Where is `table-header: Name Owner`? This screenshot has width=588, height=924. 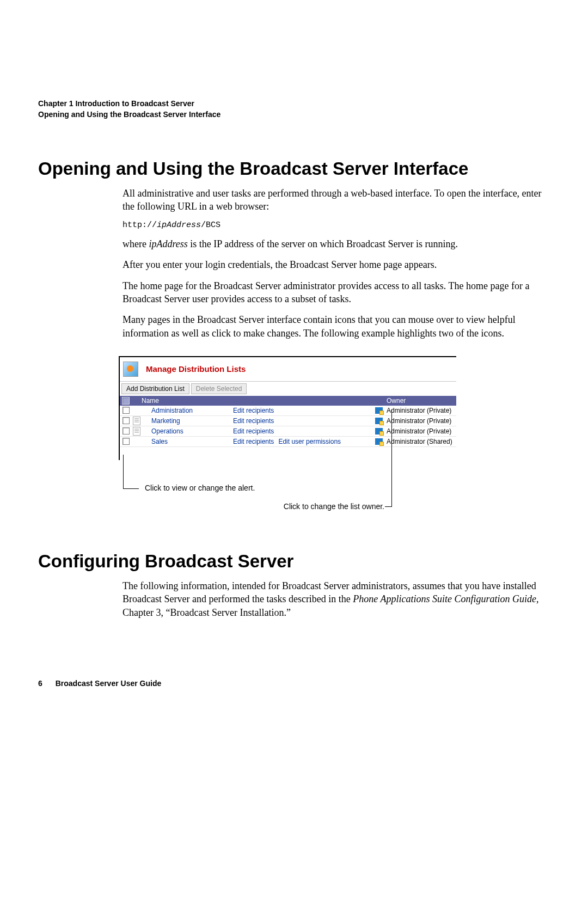
table-header: Name Owner is located at coordinates (288, 401).